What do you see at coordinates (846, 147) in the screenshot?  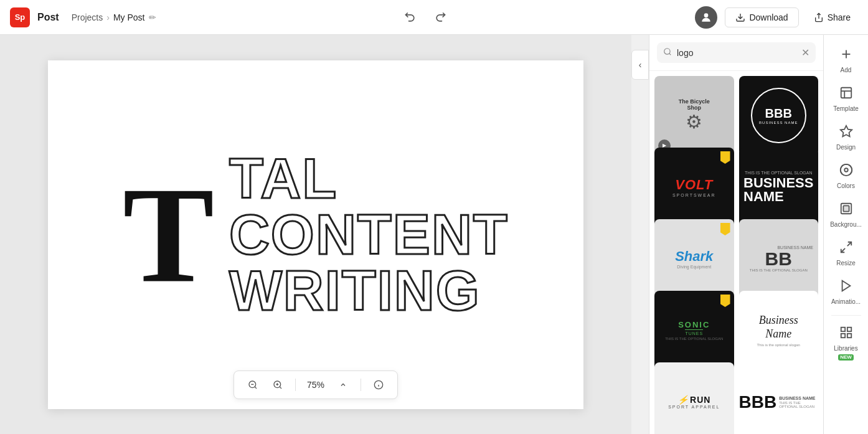 I see `design-label: Design` at bounding box center [846, 147].